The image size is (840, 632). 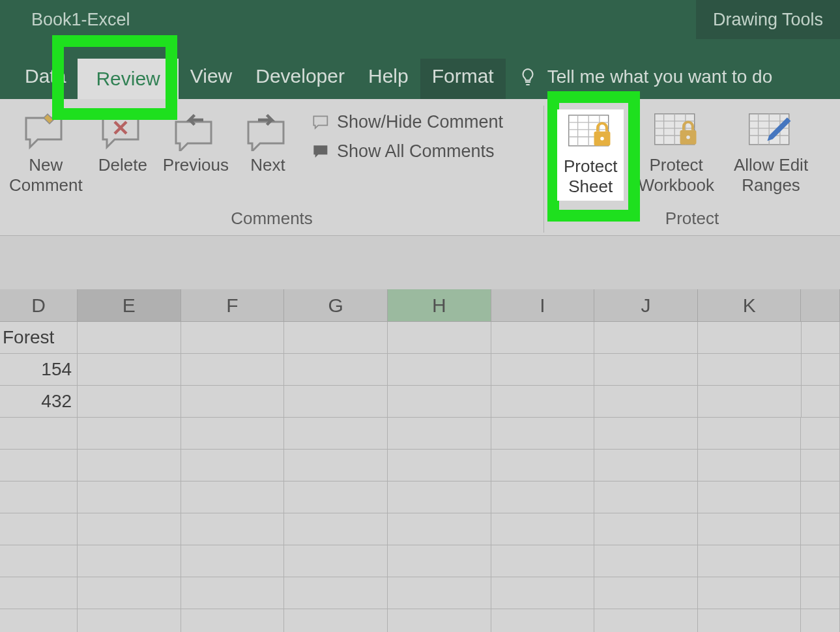 What do you see at coordinates (123, 143) in the screenshot?
I see `delete-comment-button: Delete` at bounding box center [123, 143].